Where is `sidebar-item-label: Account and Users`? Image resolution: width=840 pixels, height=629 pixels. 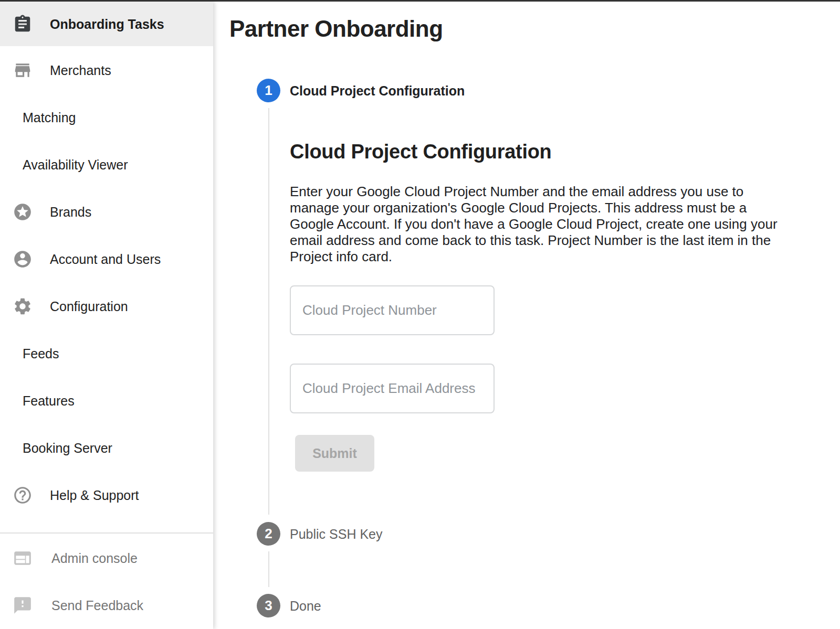 sidebar-item-label: Account and Users is located at coordinates (105, 259).